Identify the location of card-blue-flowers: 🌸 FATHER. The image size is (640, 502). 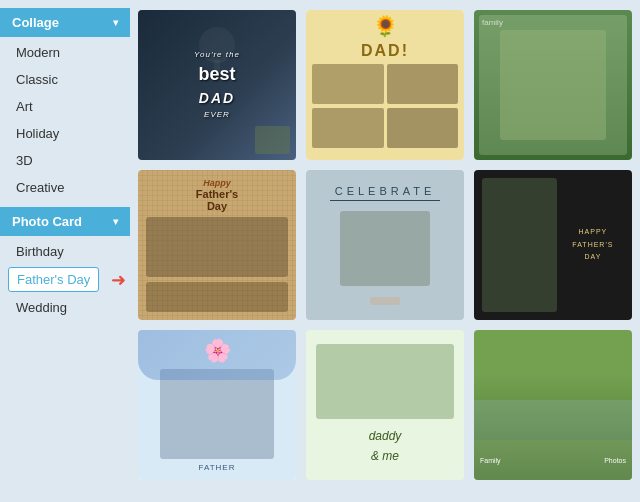
(217, 405).